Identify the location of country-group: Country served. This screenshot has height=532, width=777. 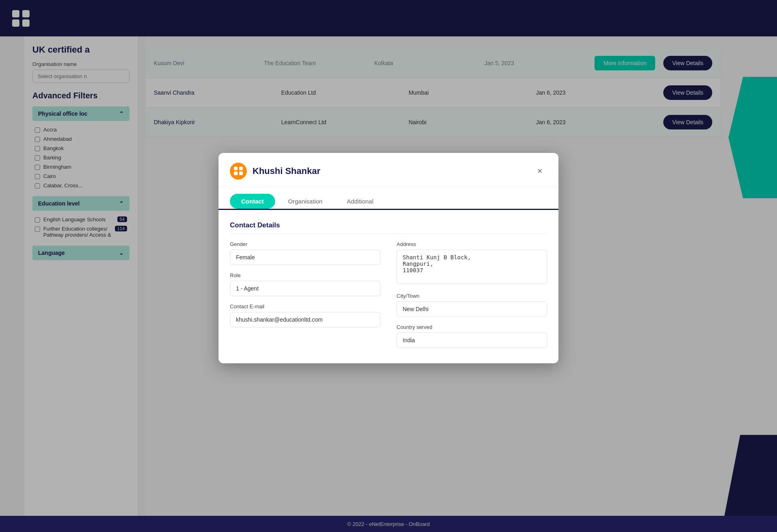
(472, 336).